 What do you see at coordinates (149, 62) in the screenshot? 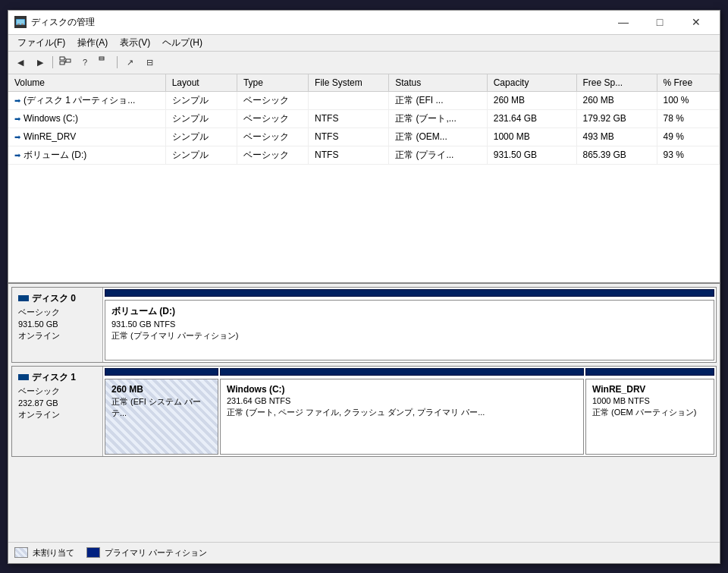
I see `grid-button: ⊟` at bounding box center [149, 62].